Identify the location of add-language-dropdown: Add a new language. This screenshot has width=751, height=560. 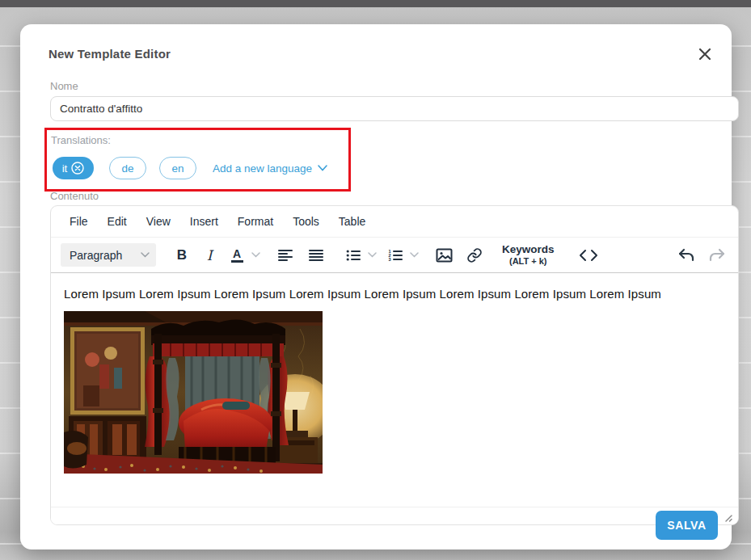
(270, 168).